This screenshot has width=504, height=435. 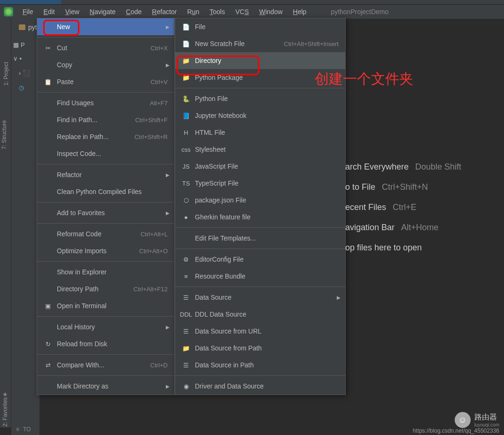 What do you see at coordinates (186, 183) in the screenshot?
I see `menu-item-icon: TS` at bounding box center [186, 183].